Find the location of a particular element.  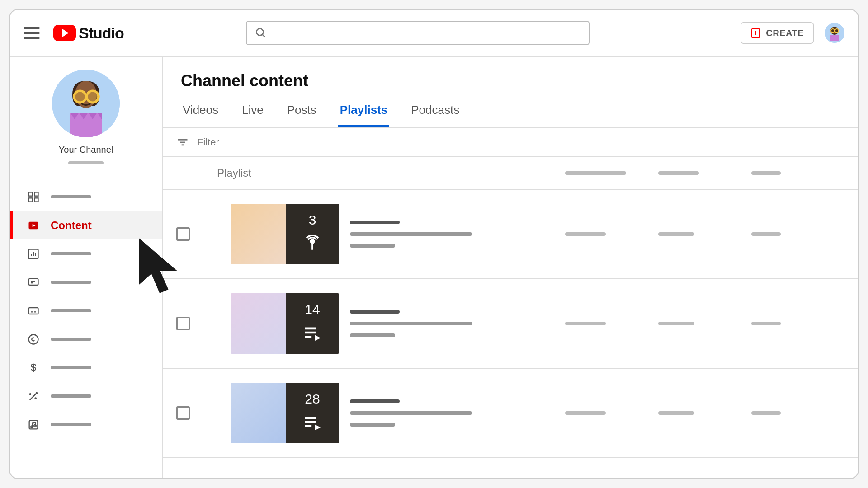

channel-avatar is located at coordinates (86, 103).